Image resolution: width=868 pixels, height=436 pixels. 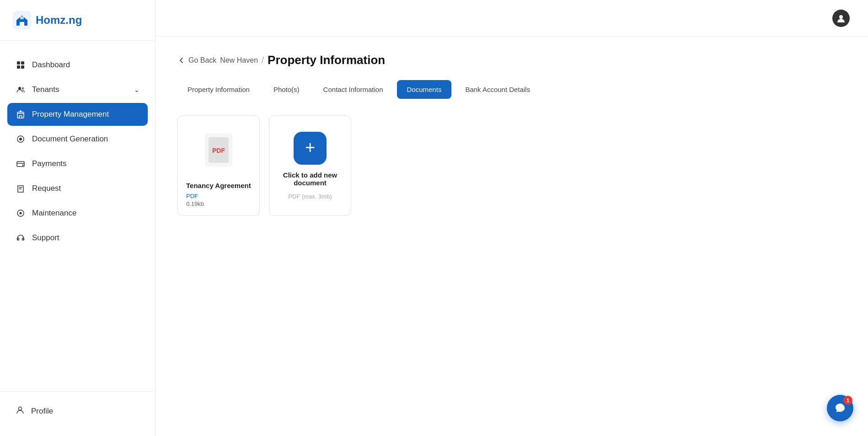 I want to click on add-document-button: +, so click(x=310, y=148).